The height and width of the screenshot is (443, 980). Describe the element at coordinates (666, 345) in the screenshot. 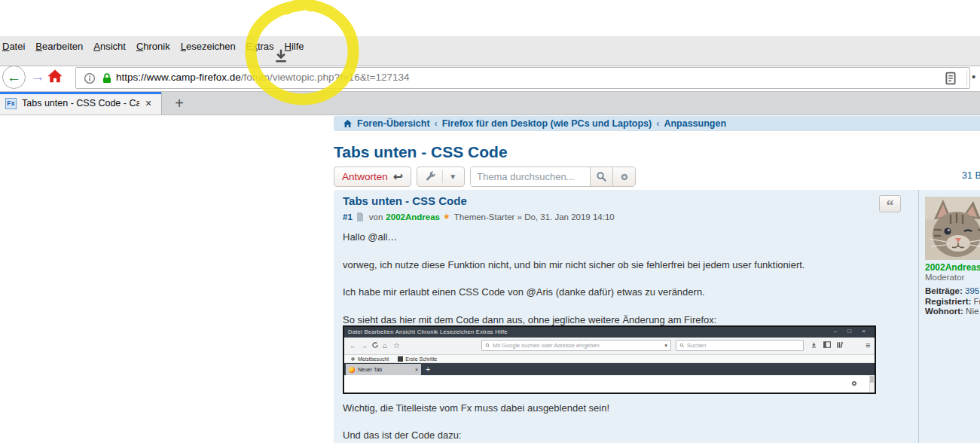

I see `shot-url-caret-icon: ▾` at that location.